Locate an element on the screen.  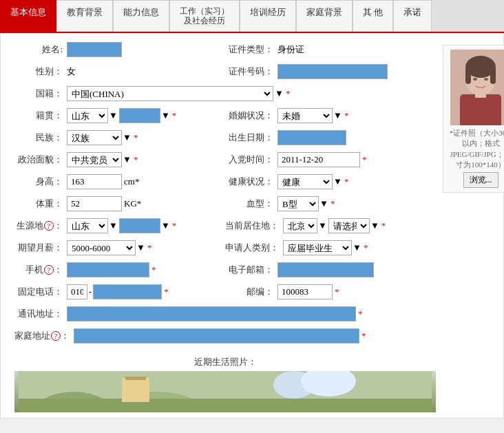
weight-label: 体重： is located at coordinates (39, 204).